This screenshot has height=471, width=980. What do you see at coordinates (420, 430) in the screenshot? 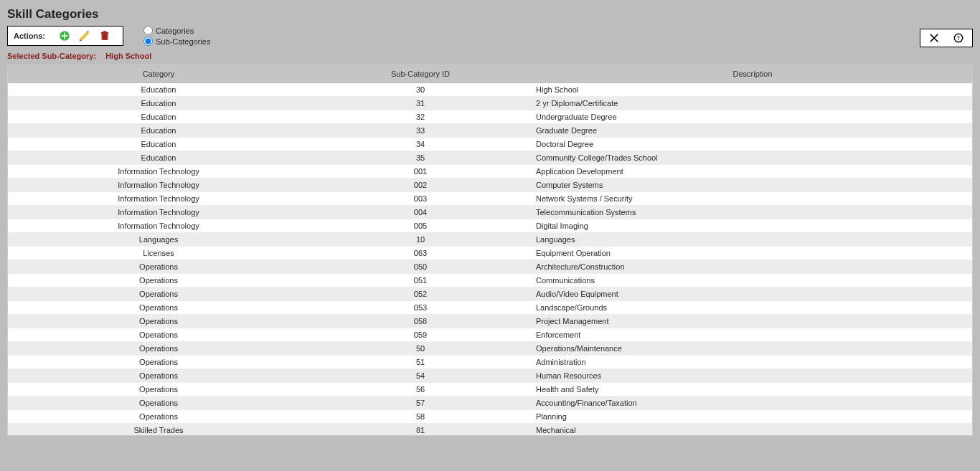
I see `cell-sub-id: 81` at bounding box center [420, 430].